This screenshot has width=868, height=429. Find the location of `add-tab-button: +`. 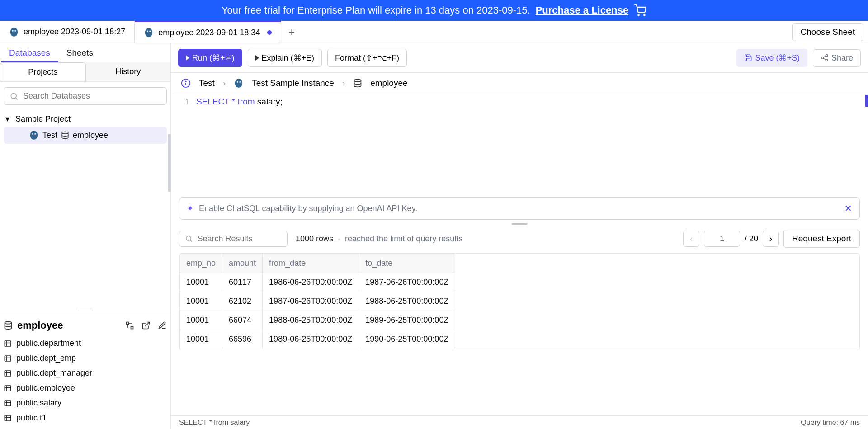

add-tab-button: + is located at coordinates (292, 32).